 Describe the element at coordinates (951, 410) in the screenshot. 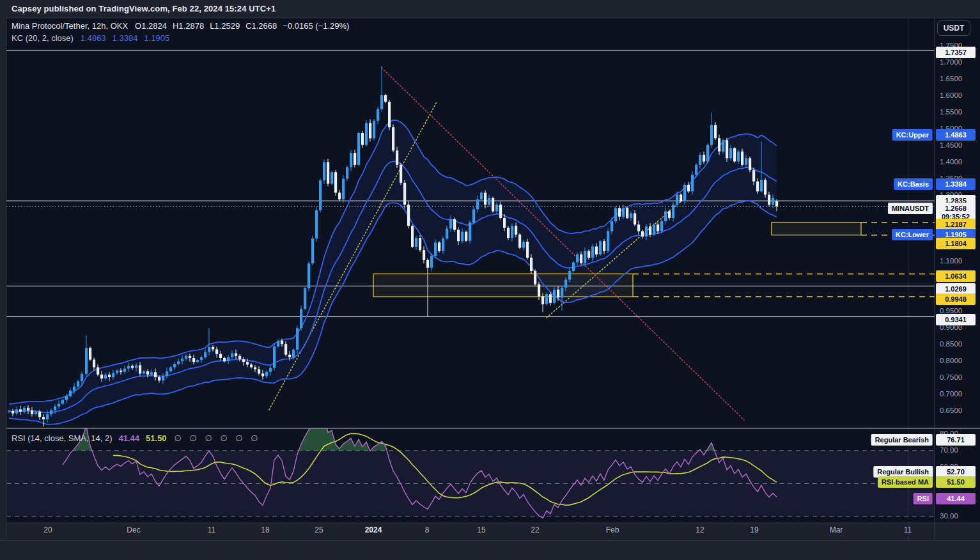

I see `price-axis-tick: 0.6500` at that location.